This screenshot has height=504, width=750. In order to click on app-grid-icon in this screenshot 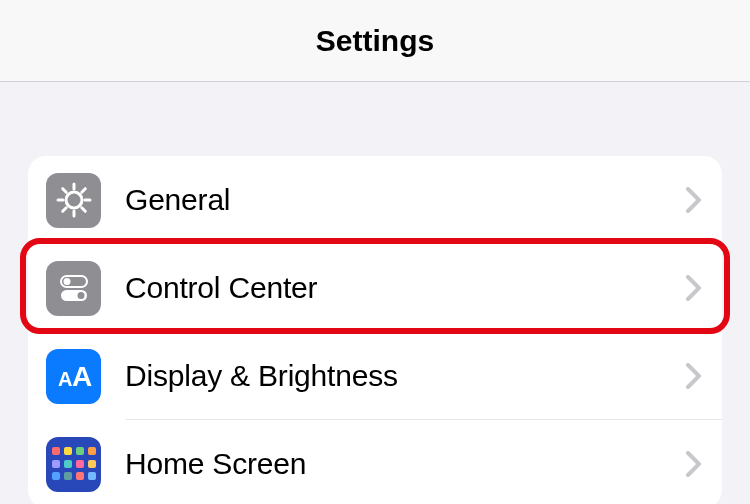, I will do `click(74, 464)`.